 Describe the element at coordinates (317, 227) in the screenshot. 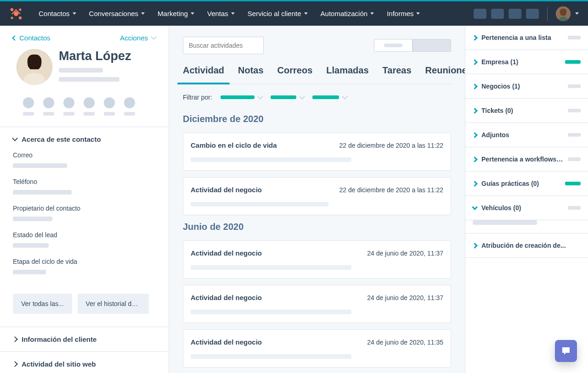

I see `month-header: Junio de 2020` at that location.